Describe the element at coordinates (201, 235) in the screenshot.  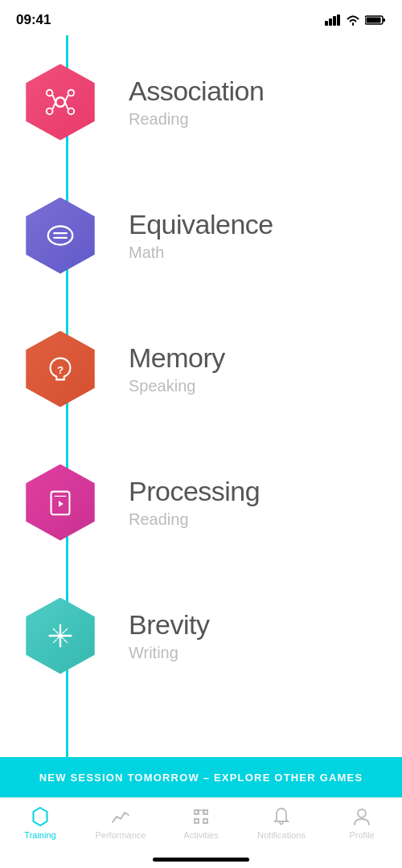
I see `item-text-equivalence: Equivalence Math` at that location.